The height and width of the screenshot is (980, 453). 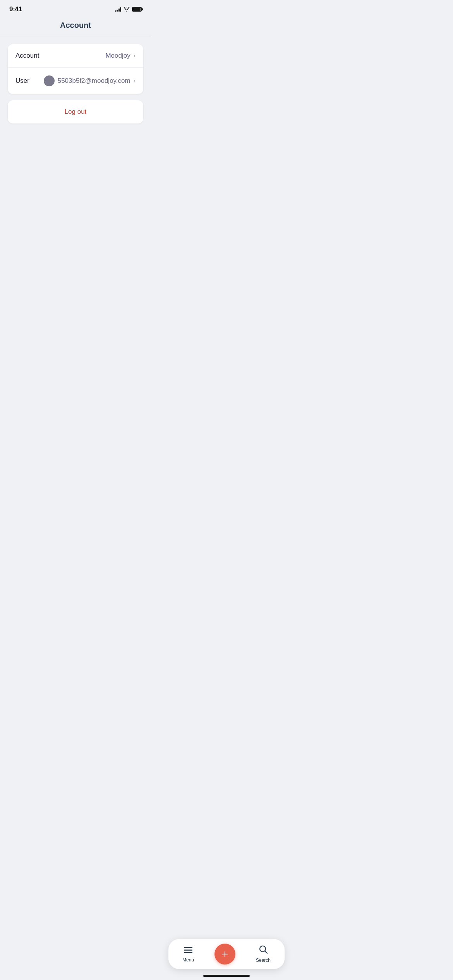 I want to click on user-avatar, so click(x=49, y=81).